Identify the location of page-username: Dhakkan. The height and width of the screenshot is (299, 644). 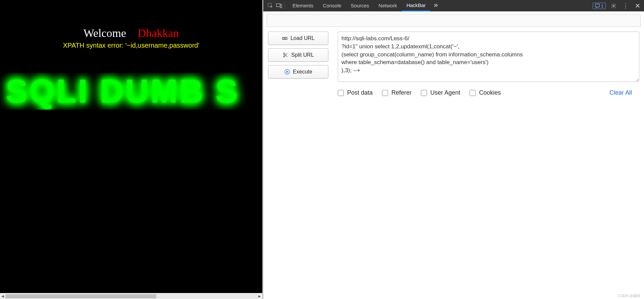
(158, 33).